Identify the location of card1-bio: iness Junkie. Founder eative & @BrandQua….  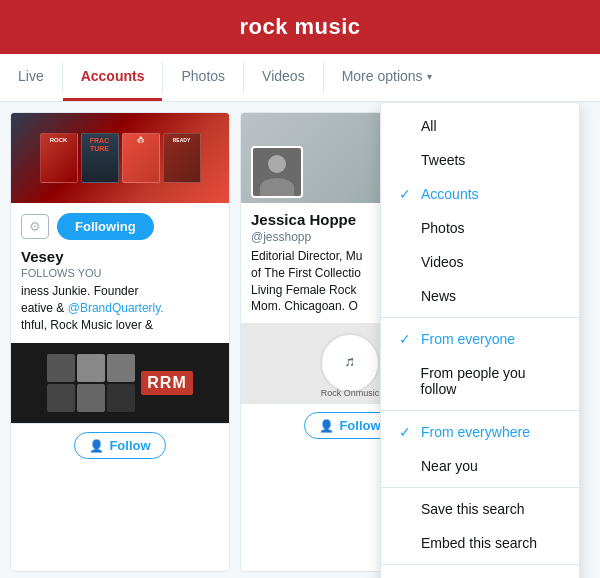
(120, 308).